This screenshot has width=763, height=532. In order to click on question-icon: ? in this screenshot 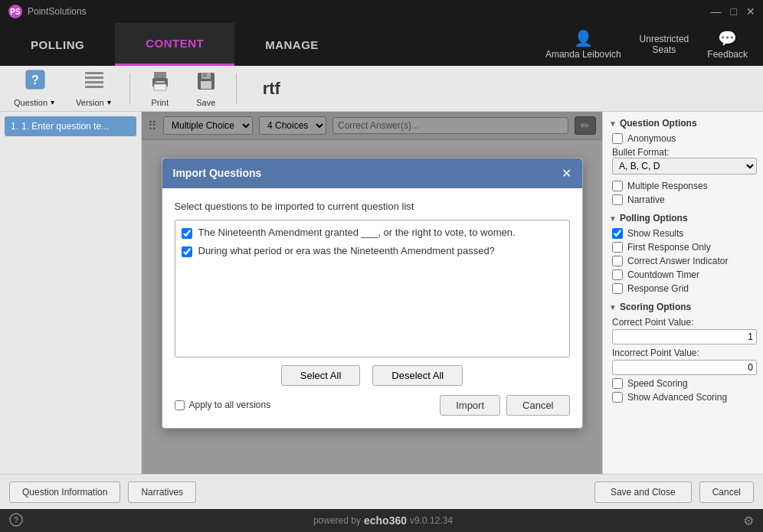, I will do `click(35, 82)`.